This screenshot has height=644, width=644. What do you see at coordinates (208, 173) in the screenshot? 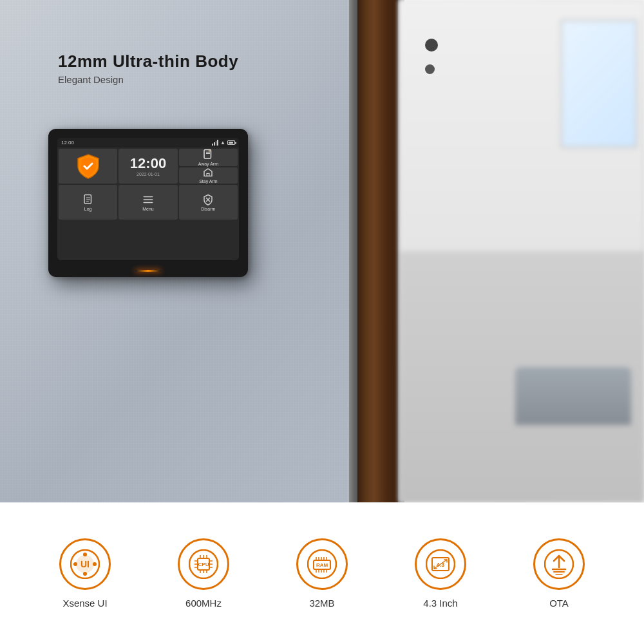
I see `stay-arm-icon` at bounding box center [208, 173].